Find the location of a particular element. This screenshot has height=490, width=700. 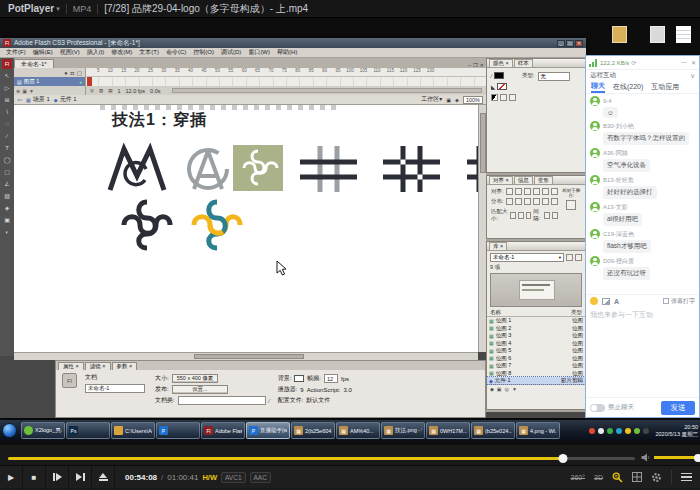

library-col-name: 名称 is located at coordinates (496, 312).